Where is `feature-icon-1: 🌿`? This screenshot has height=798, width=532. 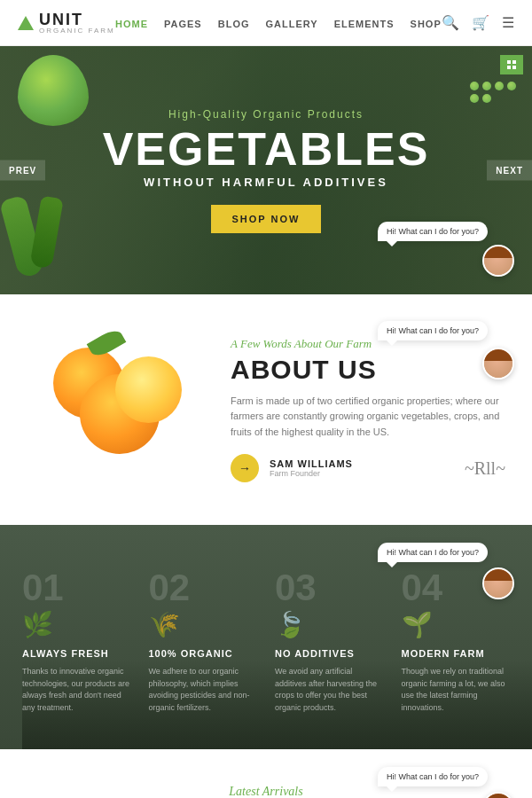
feature-icon-1: 🌿 is located at coordinates (76, 624).